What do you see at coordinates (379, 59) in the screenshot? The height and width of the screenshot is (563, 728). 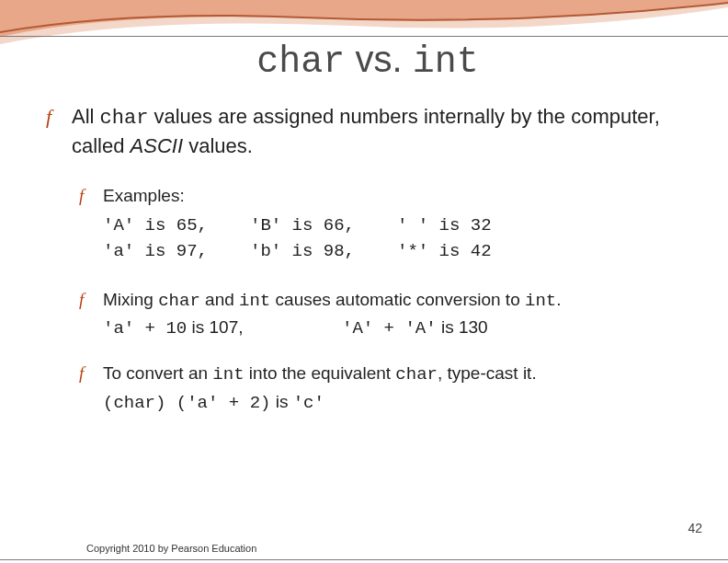 I see `title-vs: vs.` at bounding box center [379, 59].